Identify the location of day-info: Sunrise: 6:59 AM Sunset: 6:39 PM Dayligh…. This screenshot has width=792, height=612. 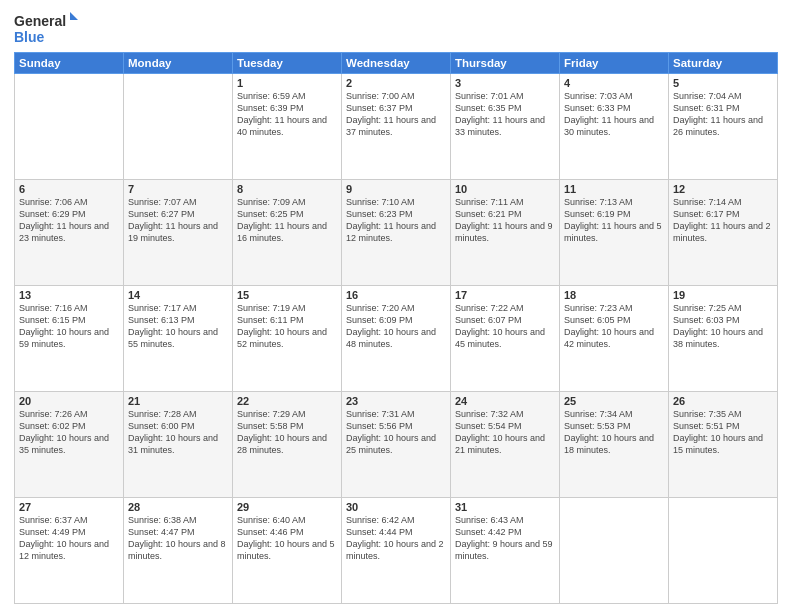
(287, 114).